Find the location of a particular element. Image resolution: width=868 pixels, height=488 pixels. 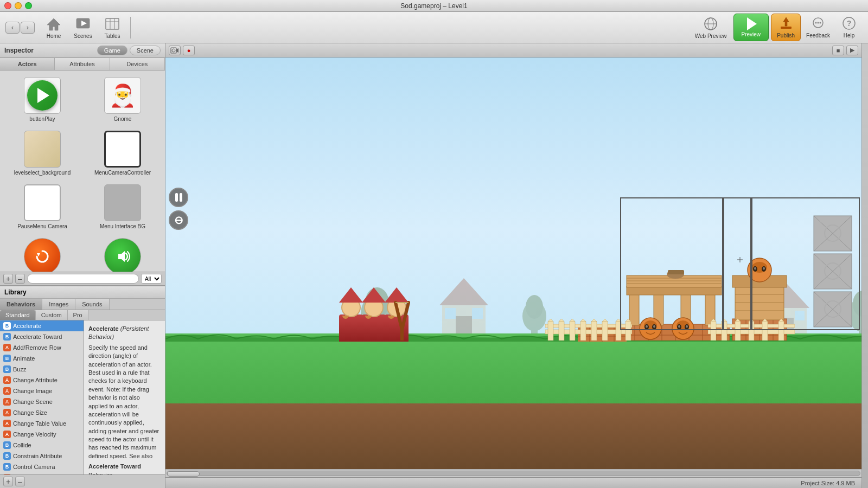

tab-devices: Devices is located at coordinates (138, 64).